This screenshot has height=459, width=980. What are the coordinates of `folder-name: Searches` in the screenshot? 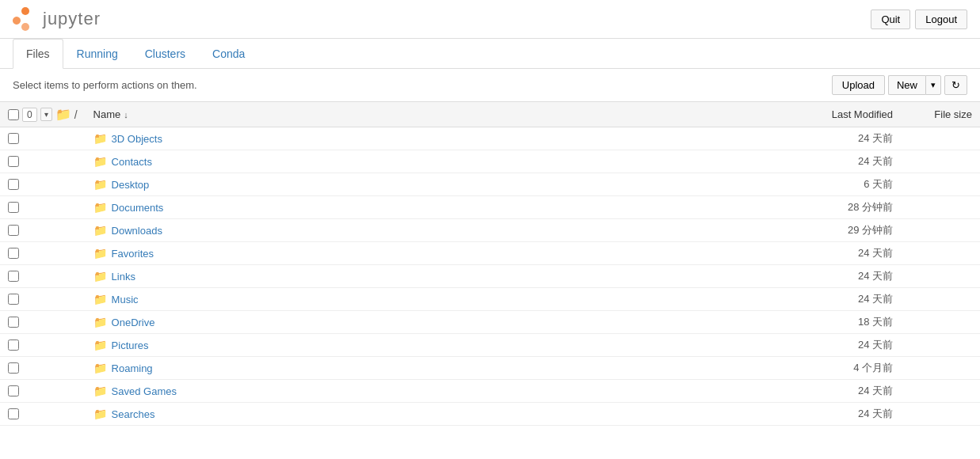 It's located at (133, 415).